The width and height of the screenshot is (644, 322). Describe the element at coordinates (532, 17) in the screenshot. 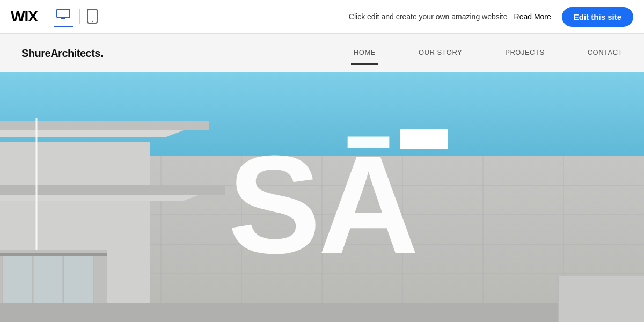

I see `read-more-link: Read More` at that location.